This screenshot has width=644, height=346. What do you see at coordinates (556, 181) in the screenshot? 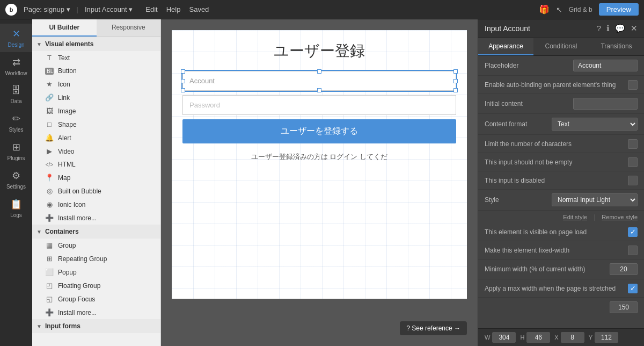
I see `disabled-label: This input is disabled` at bounding box center [556, 181].